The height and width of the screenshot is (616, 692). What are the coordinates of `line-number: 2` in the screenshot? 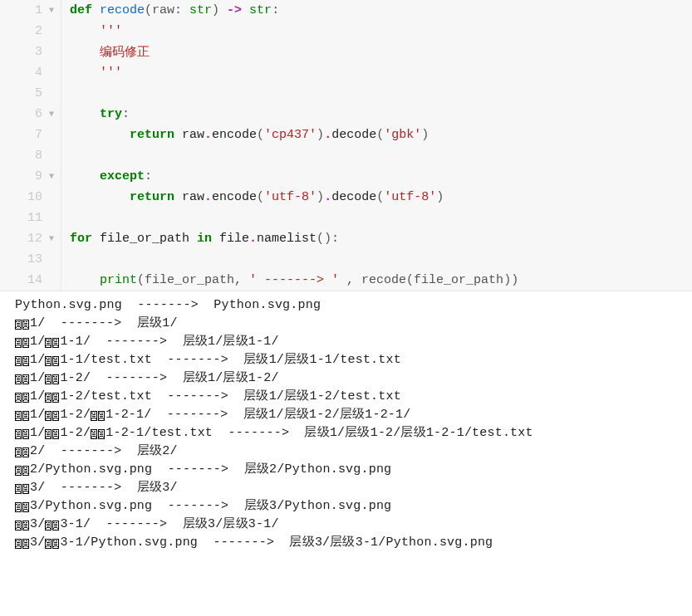 It's located at (28, 32).